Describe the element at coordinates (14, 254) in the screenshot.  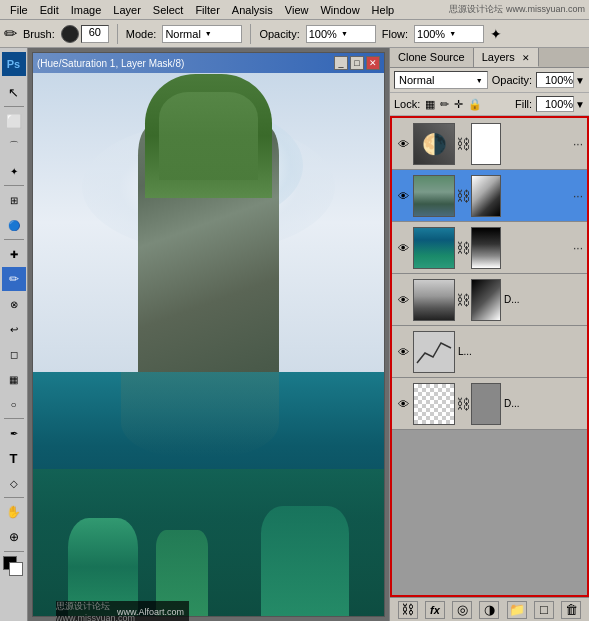
I see `healing-tool: ✚` at that location.